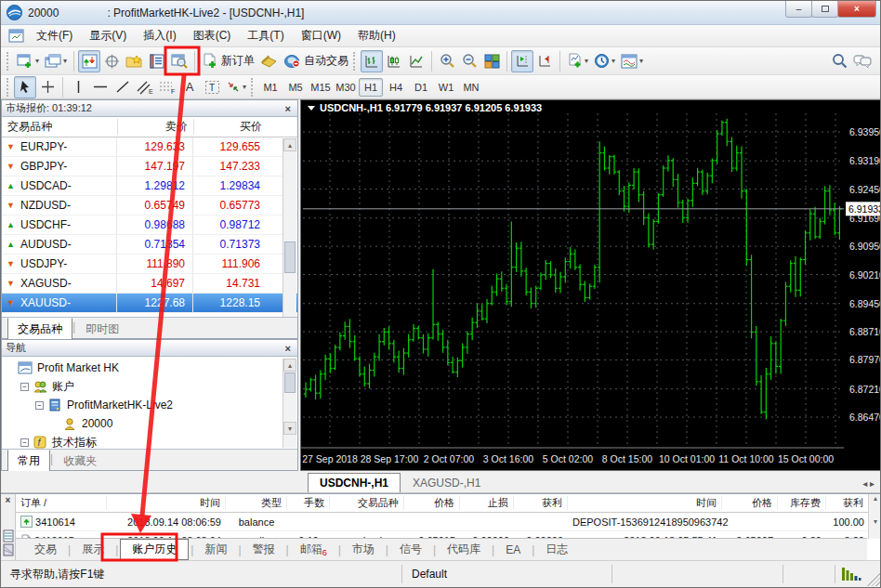  I want to click on terminal-tab-11: 日志, so click(557, 550).